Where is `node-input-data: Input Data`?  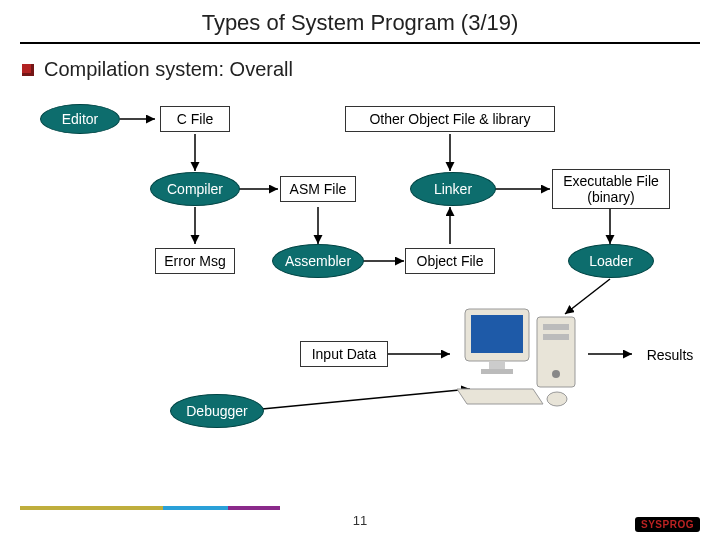
node-input-data: Input Data is located at coordinates (344, 354).